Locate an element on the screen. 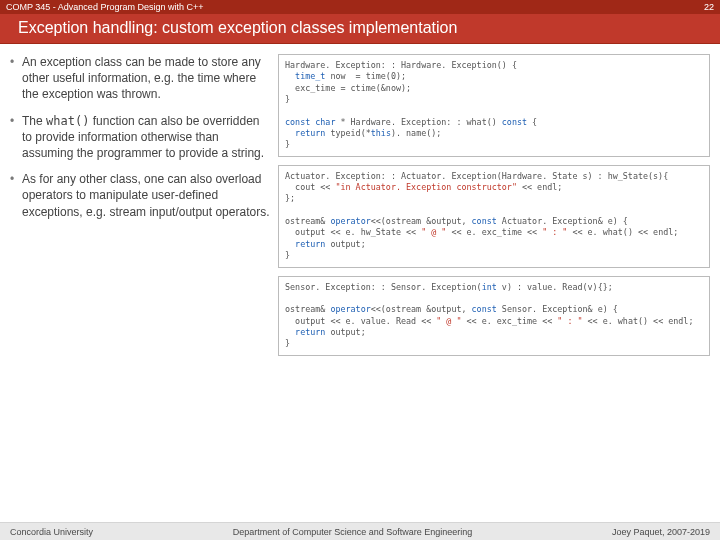  bullet-item: An exception class can be made to store … is located at coordinates (140, 78).